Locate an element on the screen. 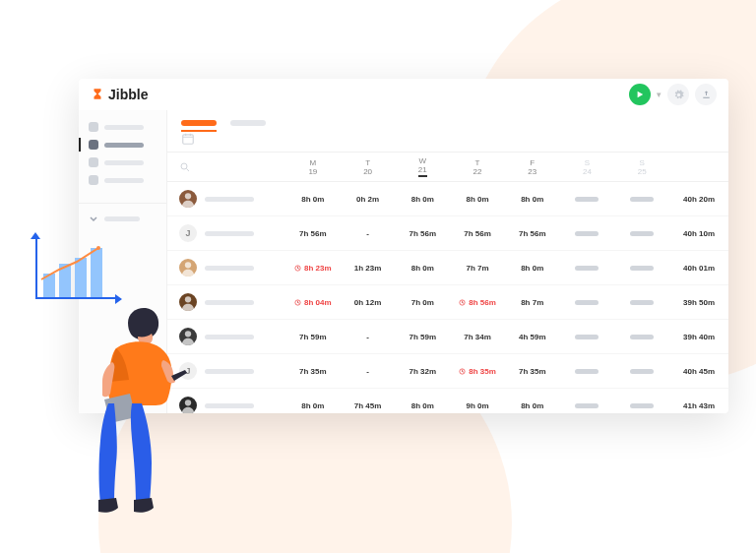 This screenshot has height=553, width=756. sidebar-collapse is located at coordinates (122, 218).